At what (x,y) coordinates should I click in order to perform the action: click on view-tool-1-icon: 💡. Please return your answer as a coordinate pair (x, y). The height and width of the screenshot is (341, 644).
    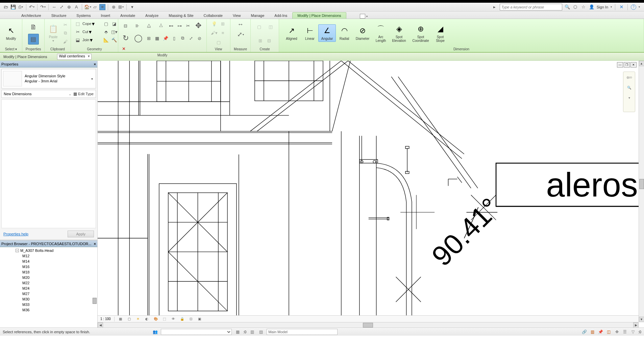
    Looking at the image, I should click on (214, 24).